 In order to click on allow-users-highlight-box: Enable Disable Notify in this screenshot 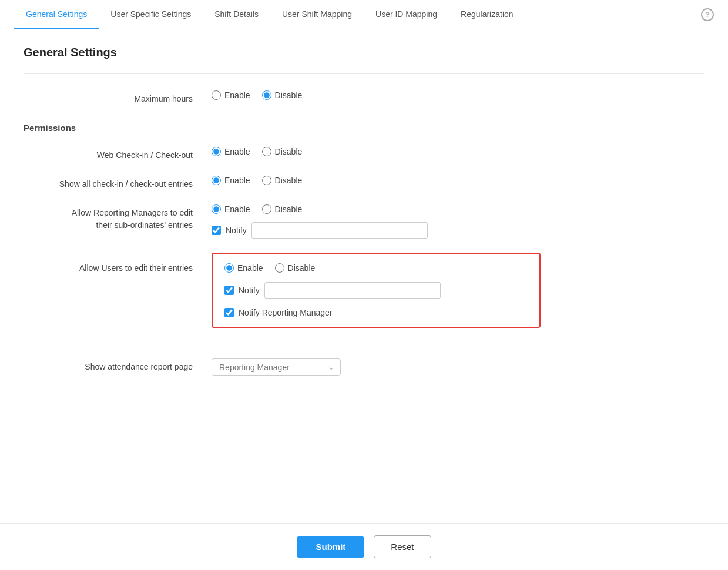, I will do `click(376, 290)`.